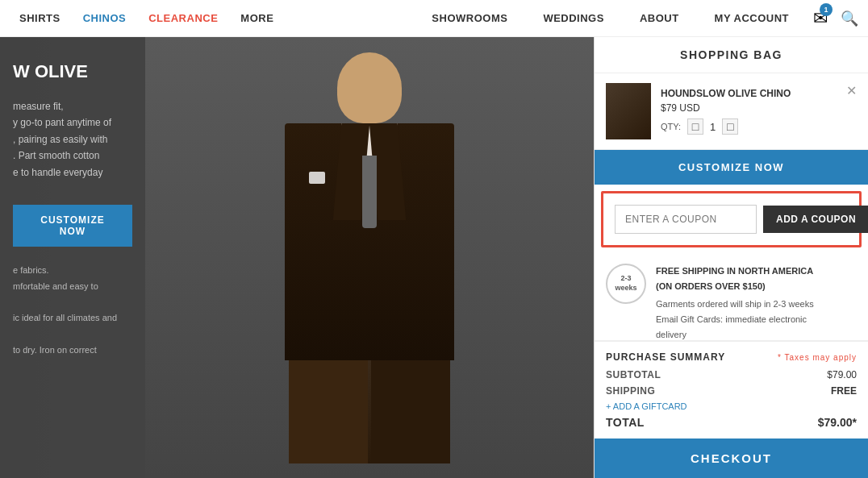  What do you see at coordinates (686, 219) in the screenshot?
I see `coupon-input` at bounding box center [686, 219].